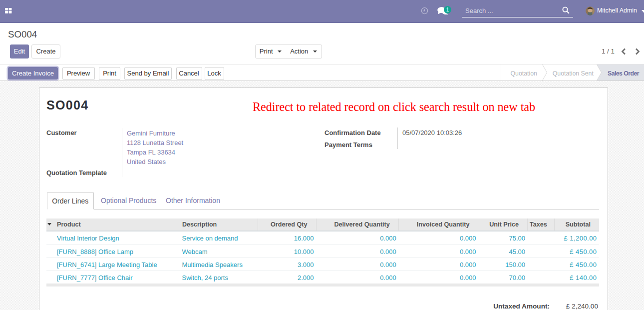  Describe the element at coordinates (524, 74) in the screenshot. I see `svg-text: Quotation` at that location.